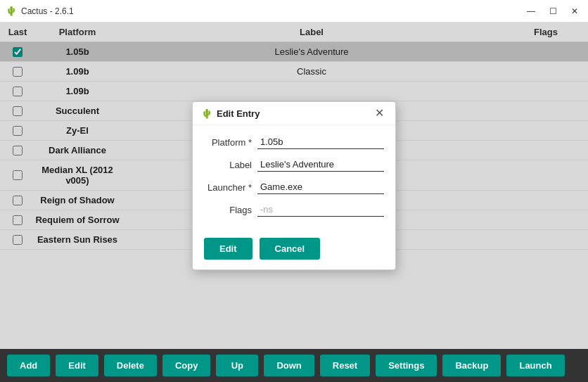  Describe the element at coordinates (471, 366) in the screenshot. I see `backup-button: Backup` at that location.